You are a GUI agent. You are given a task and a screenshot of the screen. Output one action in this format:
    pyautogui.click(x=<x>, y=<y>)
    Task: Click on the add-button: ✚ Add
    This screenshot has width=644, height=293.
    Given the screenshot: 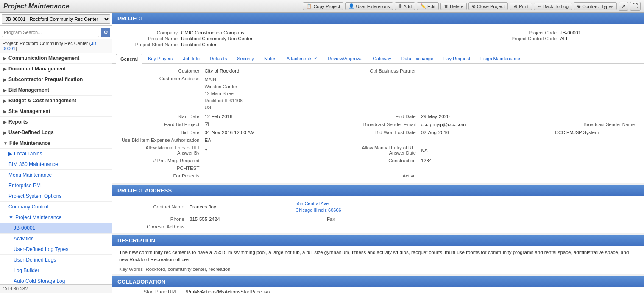 What is the action you would take?
    pyautogui.click(x=405, y=6)
    